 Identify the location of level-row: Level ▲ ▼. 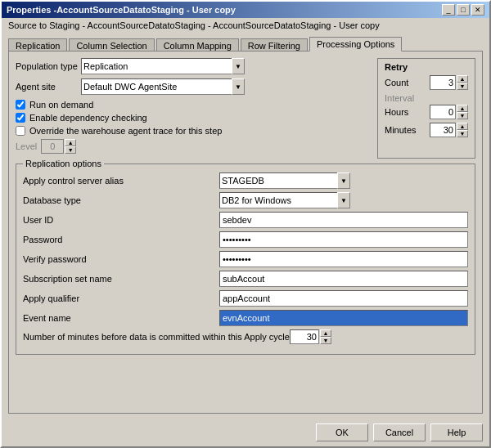
(196, 146).